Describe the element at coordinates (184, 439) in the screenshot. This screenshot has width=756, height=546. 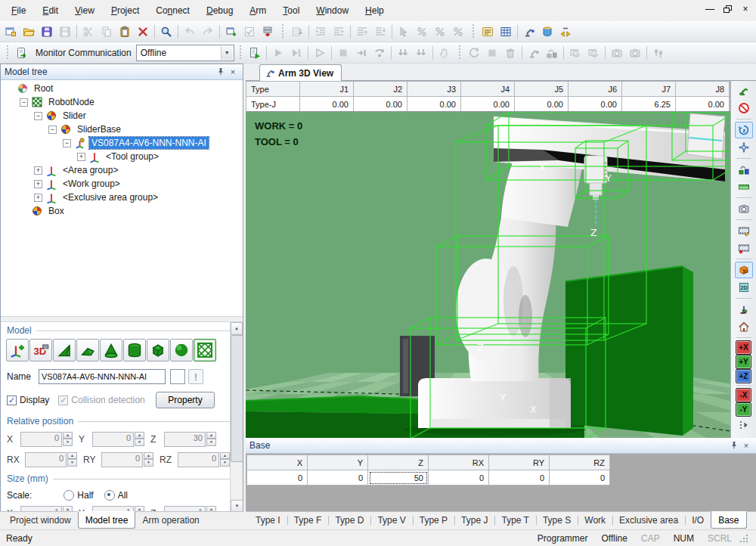
I see `field-value-z: 30` at that location.